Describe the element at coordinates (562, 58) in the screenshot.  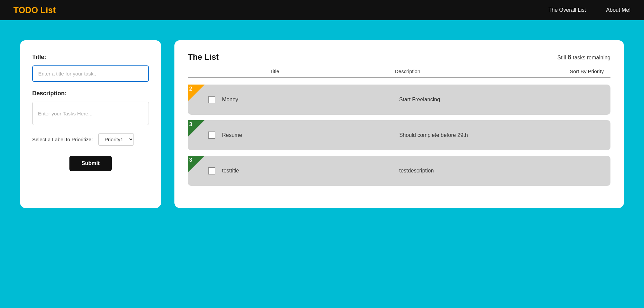
I see `remaining-prefix: Still` at that location.